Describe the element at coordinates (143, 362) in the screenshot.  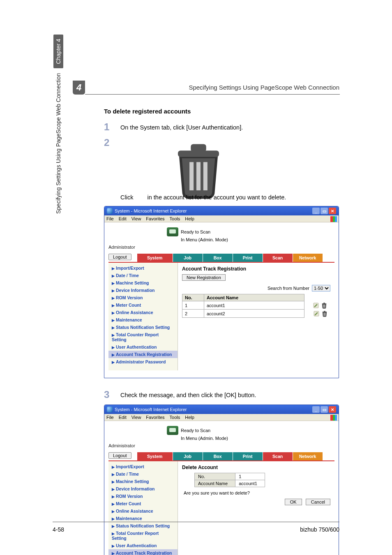
I see `sidebar-item-administrator-password: ▶Administrator Password` at that location.